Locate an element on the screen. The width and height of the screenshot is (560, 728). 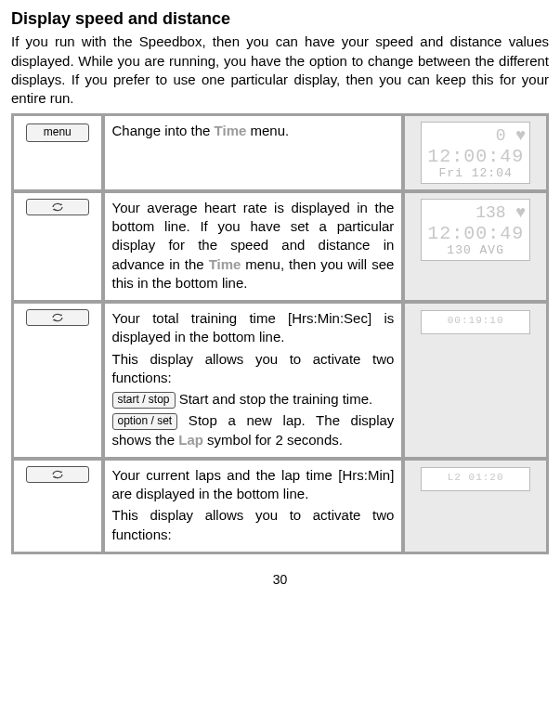
text: menu. is located at coordinates (267, 130).